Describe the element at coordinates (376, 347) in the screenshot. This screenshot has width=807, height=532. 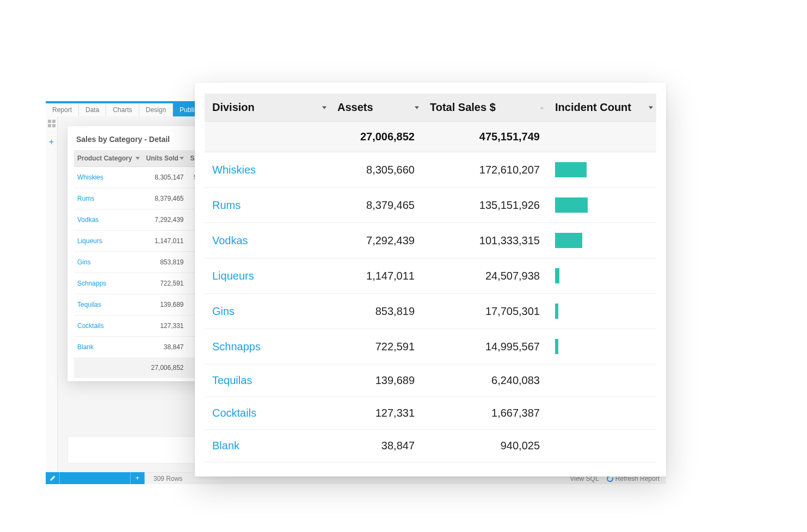
I see `cell-assets: 722,591` at that location.